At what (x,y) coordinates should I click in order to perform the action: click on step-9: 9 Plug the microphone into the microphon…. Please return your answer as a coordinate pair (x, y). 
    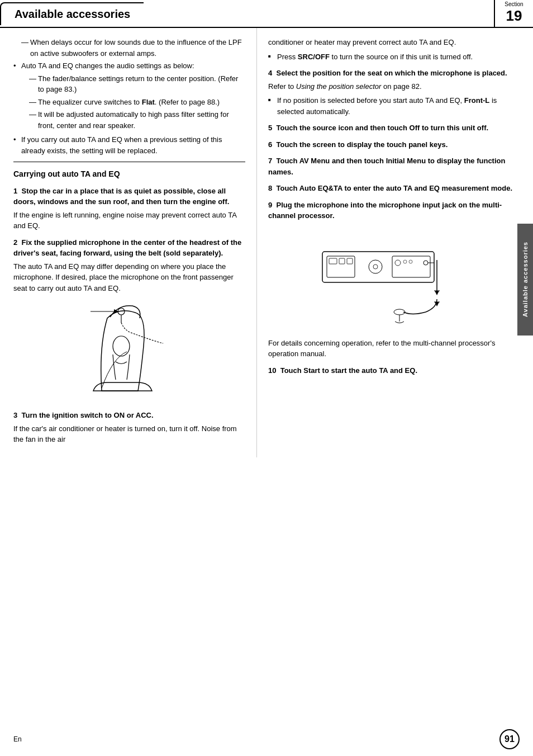
    Looking at the image, I should click on (395, 210).